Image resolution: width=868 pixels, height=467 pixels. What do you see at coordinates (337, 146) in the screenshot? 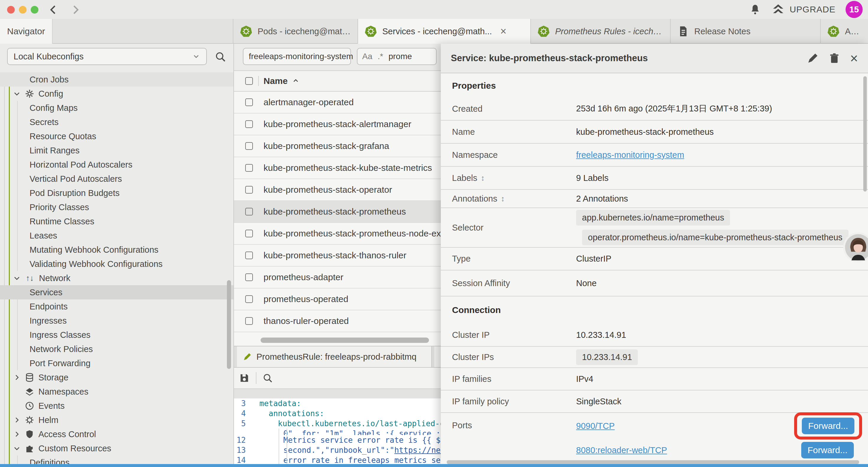
I see `table-row: kube-prometheus-stack-grafana` at bounding box center [337, 146].